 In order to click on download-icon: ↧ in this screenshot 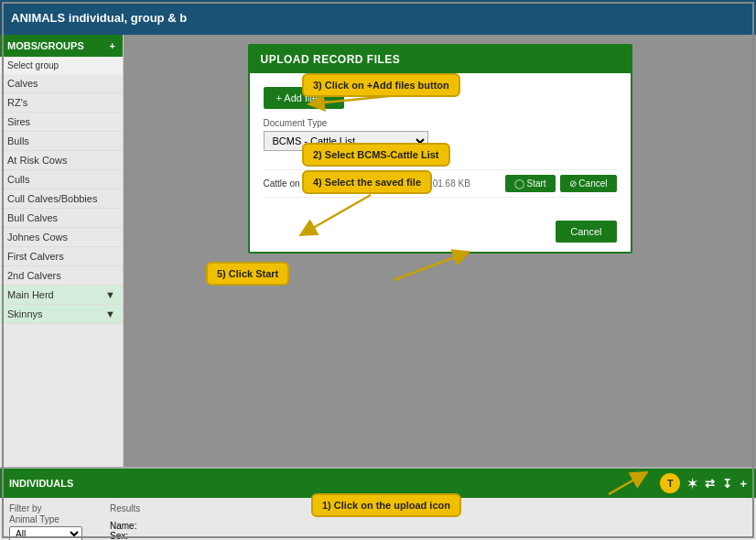, I will do `click(727, 483)`.